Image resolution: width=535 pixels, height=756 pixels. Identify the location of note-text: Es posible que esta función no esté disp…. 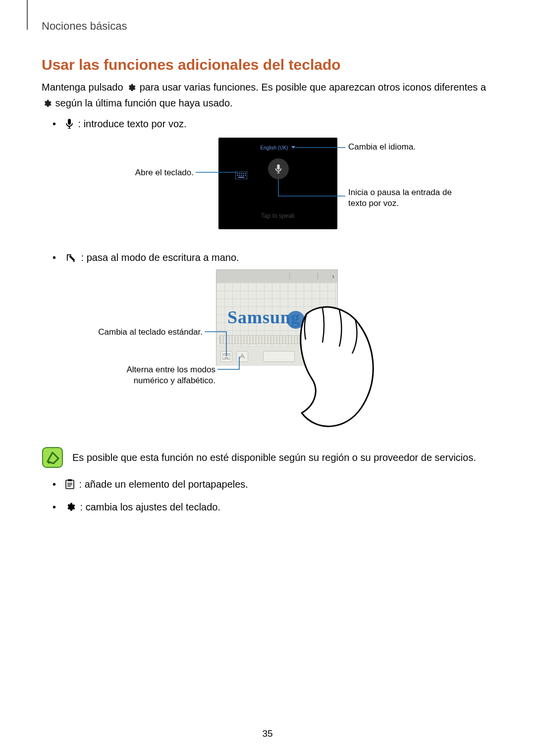
(274, 455).